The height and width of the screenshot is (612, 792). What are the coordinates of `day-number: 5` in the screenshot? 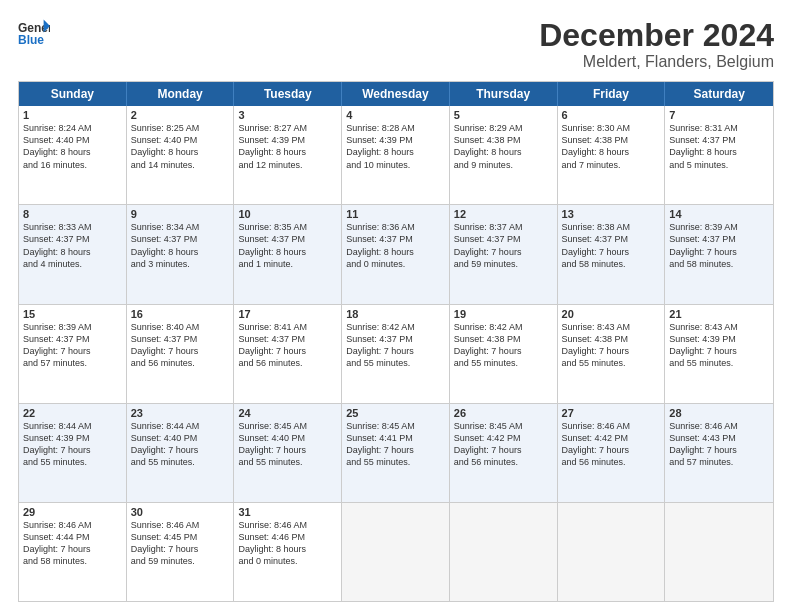 It's located at (504, 115).